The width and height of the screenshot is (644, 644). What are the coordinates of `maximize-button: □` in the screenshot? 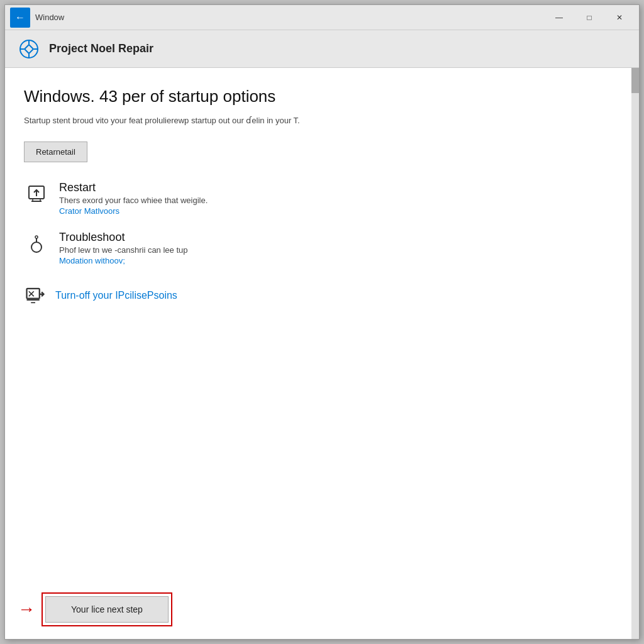 It's located at (589, 18).